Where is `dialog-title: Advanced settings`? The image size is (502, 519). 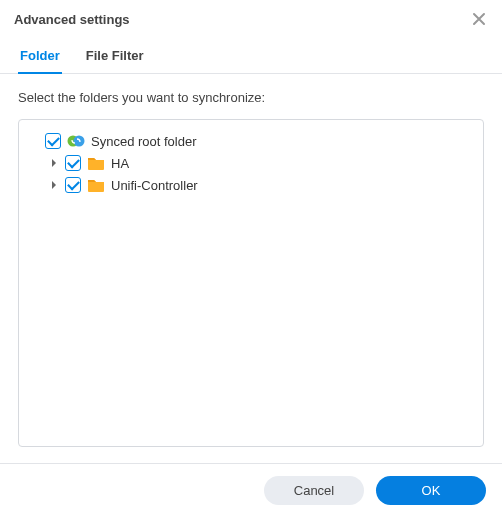
dialog-title: Advanced settings is located at coordinates (72, 20).